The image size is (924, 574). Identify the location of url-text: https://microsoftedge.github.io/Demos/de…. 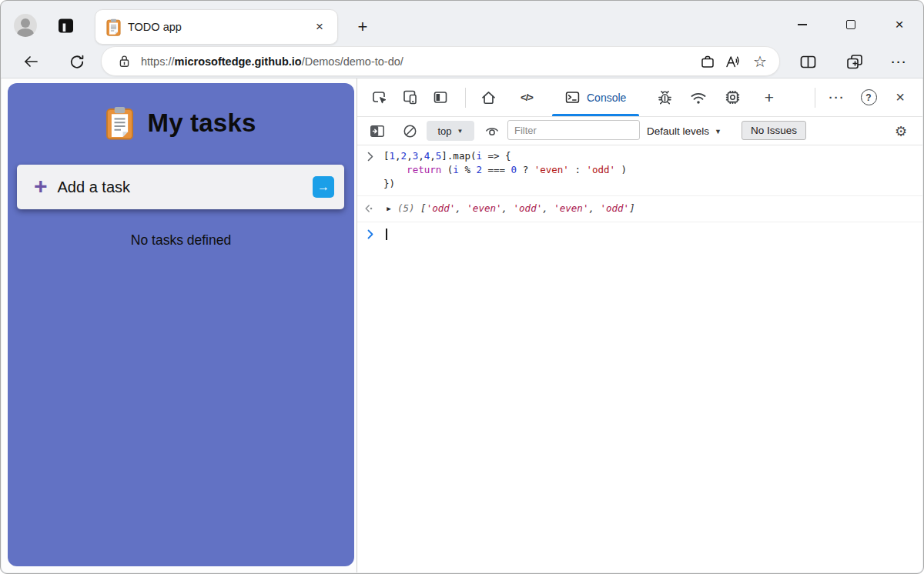
(417, 62).